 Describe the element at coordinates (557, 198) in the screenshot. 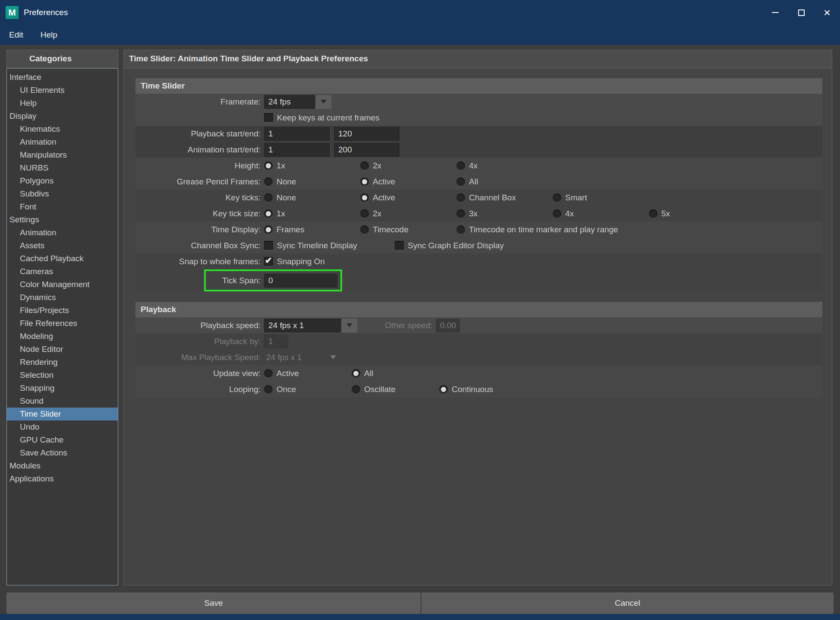

I see `key_ticks-smart-radio` at that location.